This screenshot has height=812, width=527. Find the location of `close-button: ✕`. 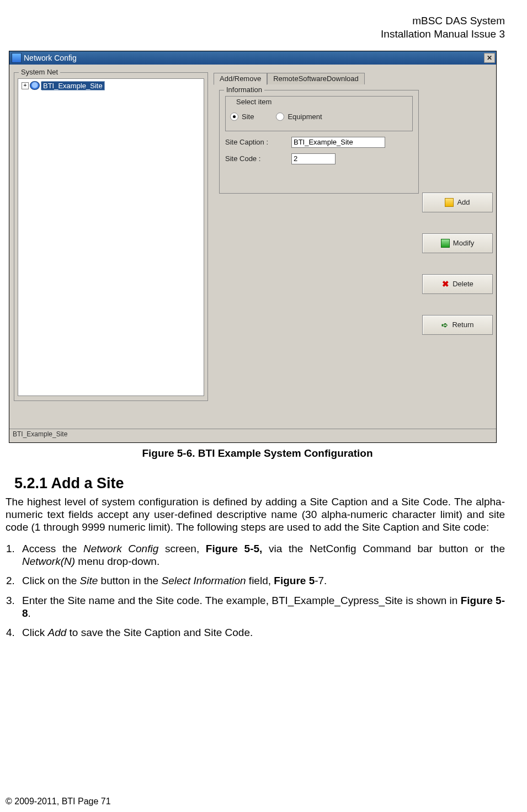

close-button: ✕ is located at coordinates (489, 58).